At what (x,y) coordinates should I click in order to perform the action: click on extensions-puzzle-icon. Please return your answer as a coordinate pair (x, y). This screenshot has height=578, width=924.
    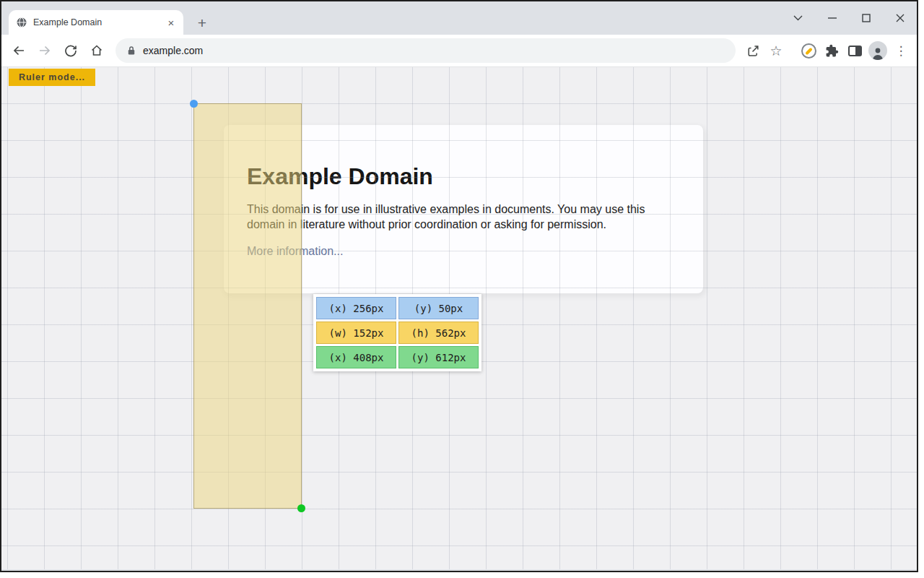
    Looking at the image, I should click on (832, 51).